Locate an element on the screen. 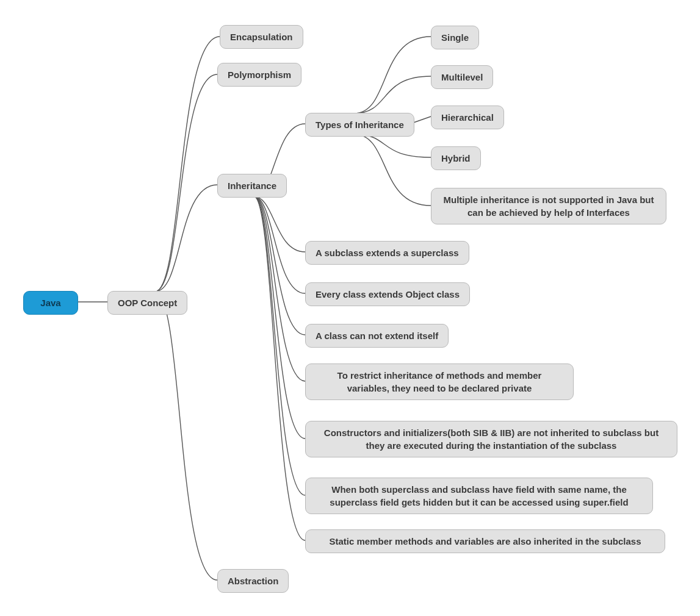  node-java: Java is located at coordinates (51, 303).